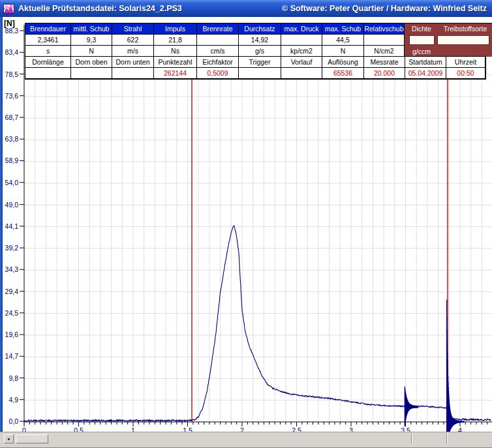  What do you see at coordinates (301, 63) in the screenshot?
I see `setting-header-vorlauf: Vorlauf` at bounding box center [301, 63].